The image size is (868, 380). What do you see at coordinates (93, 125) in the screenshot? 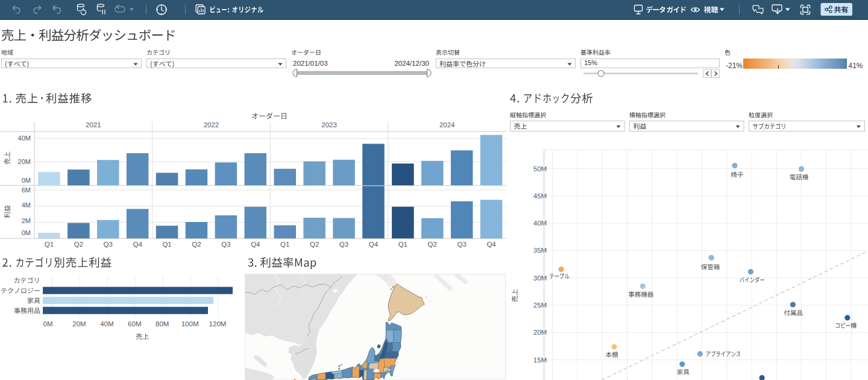
I see `svg-text: 2021` at bounding box center [93, 125].